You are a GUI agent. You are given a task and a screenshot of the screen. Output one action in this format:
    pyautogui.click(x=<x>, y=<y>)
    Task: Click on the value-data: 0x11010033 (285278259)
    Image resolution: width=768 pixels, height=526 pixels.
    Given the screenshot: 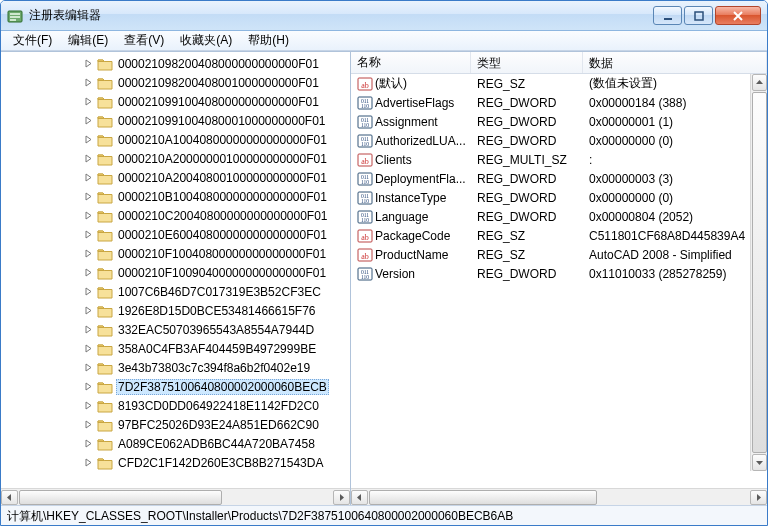 What is the action you would take?
    pyautogui.click(x=675, y=274)
    